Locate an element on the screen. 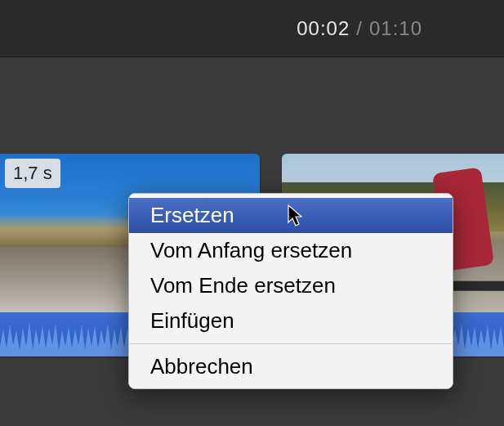  playhead-total-time: 01:10 is located at coordinates (395, 29).